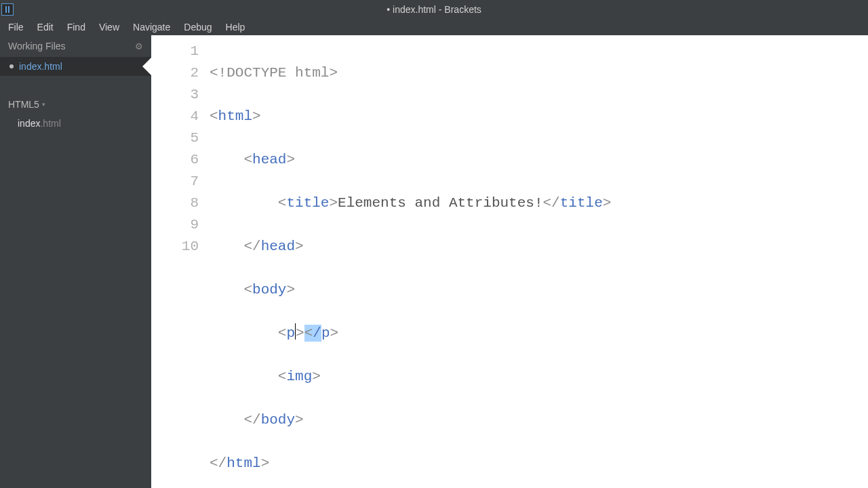  Describe the element at coordinates (76, 27) in the screenshot. I see `menu-find: Find` at that location.